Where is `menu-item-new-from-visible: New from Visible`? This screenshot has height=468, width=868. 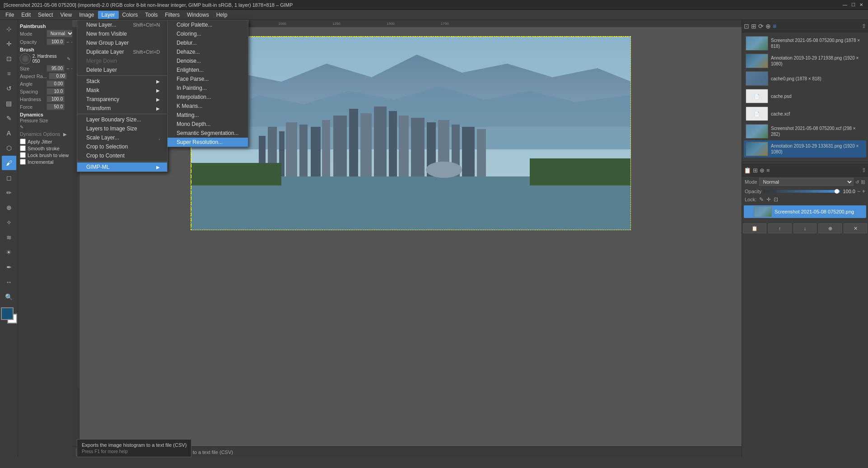
menu-item-new-from-visible: New from Visible is located at coordinates (122, 34).